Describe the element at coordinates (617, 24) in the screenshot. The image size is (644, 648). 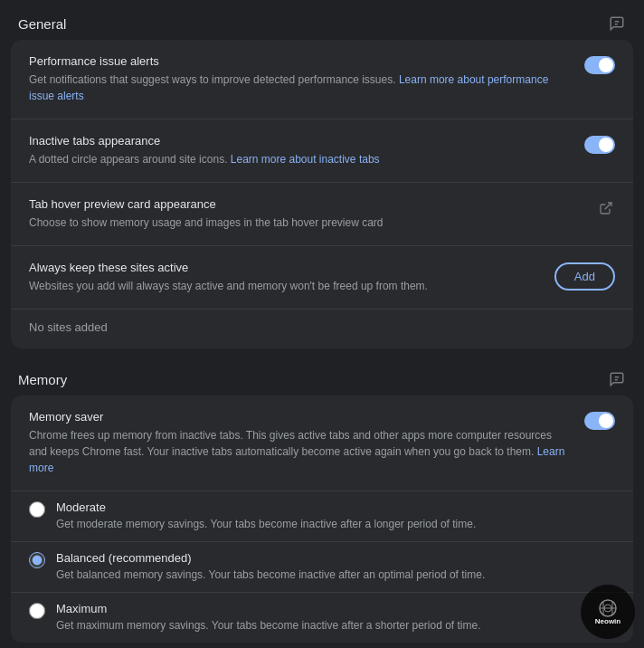
I see `general-feedback-icon` at that location.